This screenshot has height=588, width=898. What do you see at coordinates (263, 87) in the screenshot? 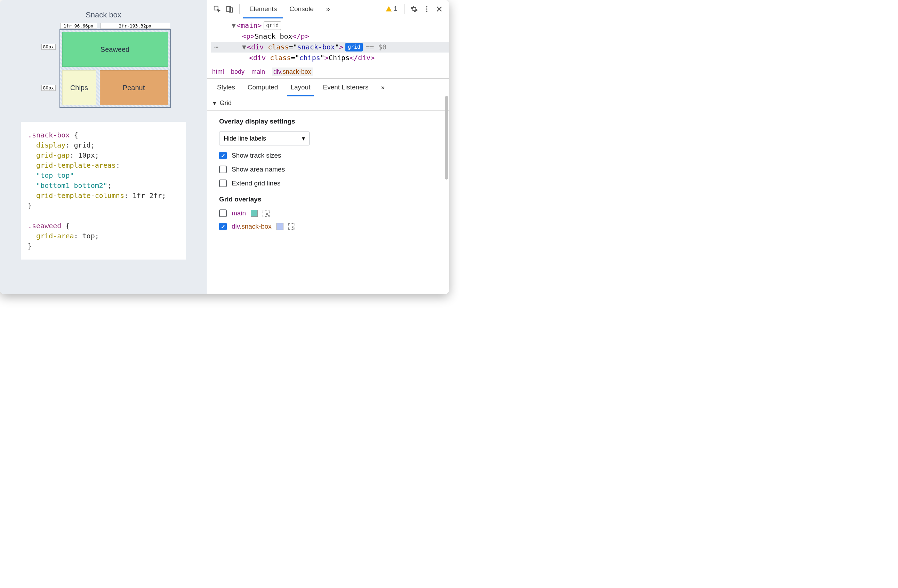
I see `sub-tab-computed: Computed` at bounding box center [263, 87].